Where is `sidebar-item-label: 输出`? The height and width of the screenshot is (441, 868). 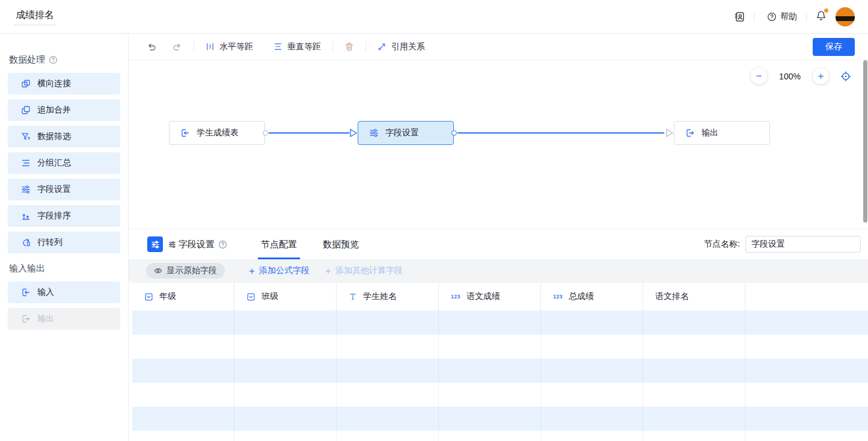 sidebar-item-label: 输出 is located at coordinates (46, 319).